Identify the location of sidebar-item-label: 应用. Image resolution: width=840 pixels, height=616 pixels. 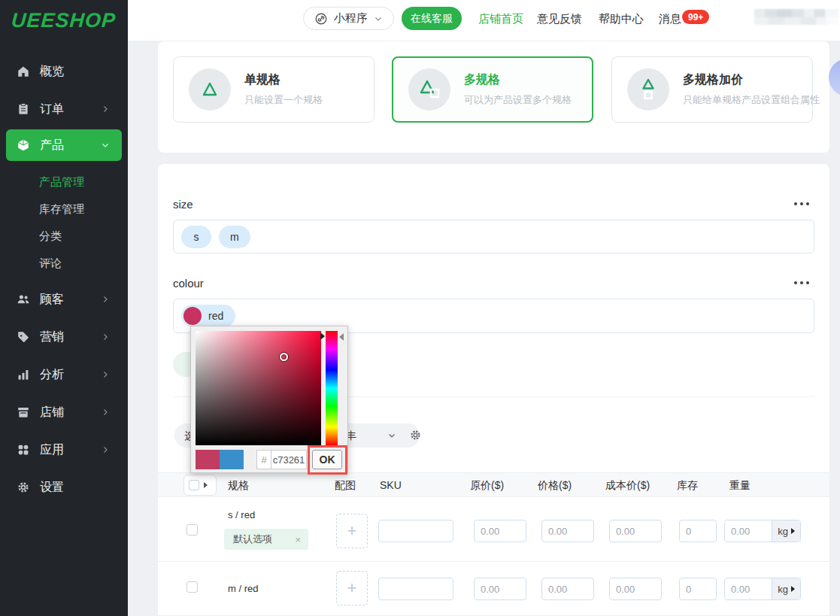
(52, 450).